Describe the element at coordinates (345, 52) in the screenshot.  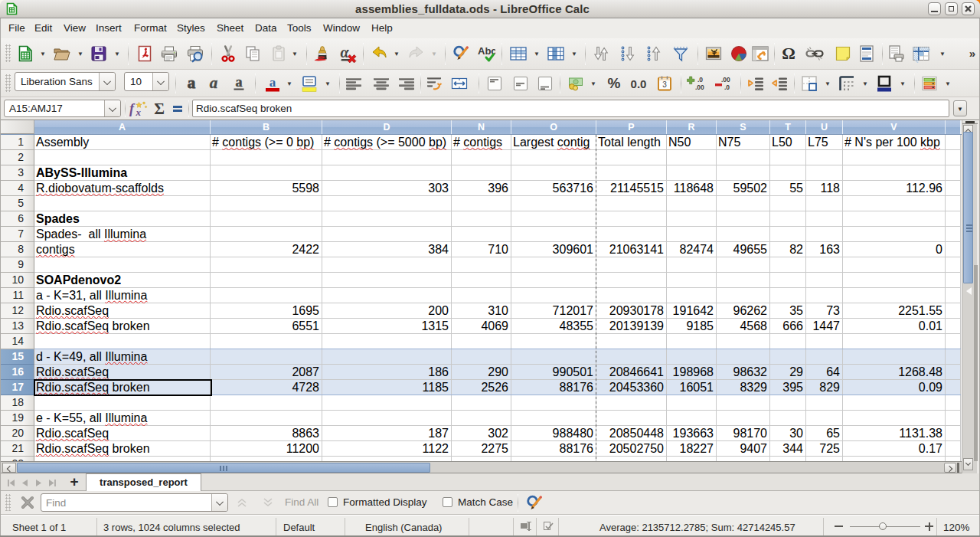
I see `svg-text: α` at that location.